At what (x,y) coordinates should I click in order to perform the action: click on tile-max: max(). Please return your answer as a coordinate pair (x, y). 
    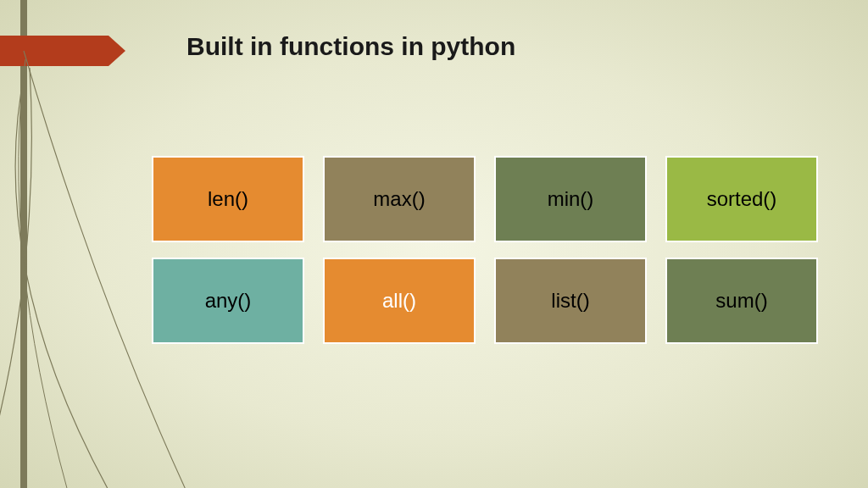
    Looking at the image, I should click on (399, 199).